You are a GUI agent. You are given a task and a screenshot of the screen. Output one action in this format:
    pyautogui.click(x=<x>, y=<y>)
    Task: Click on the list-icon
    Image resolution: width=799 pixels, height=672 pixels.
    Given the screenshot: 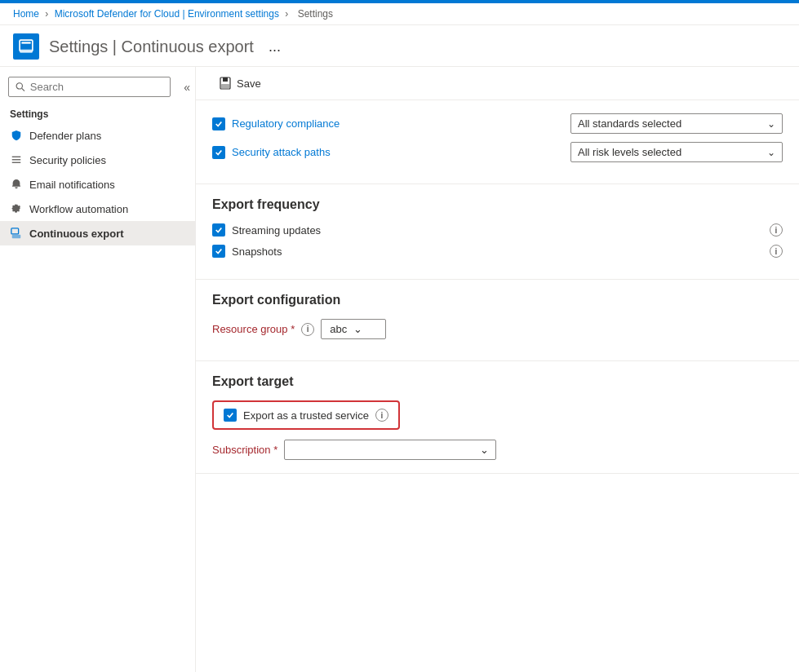 What is the action you would take?
    pyautogui.click(x=16, y=160)
    